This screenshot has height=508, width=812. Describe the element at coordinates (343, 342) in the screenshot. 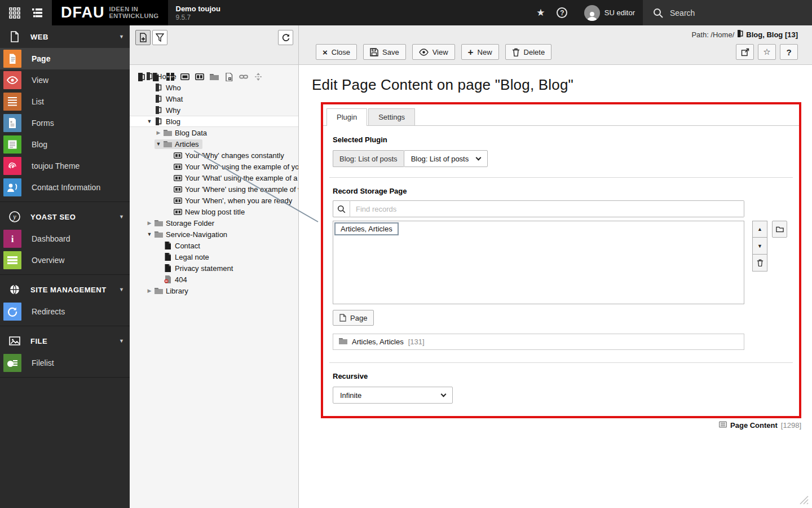

I see `folder-icon` at that location.